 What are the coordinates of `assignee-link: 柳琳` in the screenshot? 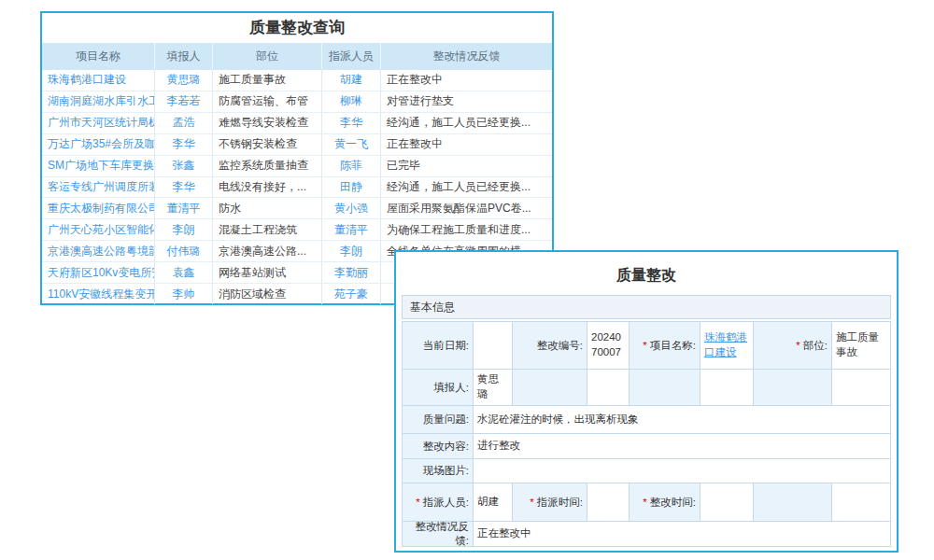 It's located at (351, 102).